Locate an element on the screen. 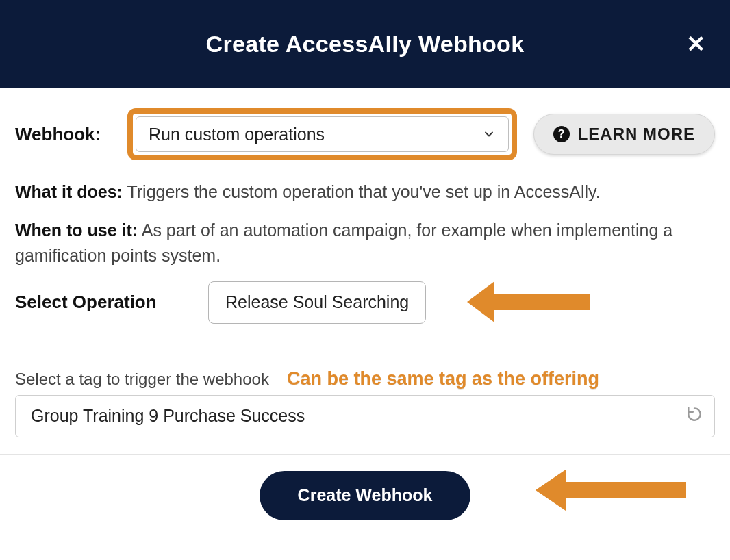  operation-select: Release Soul Searching is located at coordinates (317, 303).